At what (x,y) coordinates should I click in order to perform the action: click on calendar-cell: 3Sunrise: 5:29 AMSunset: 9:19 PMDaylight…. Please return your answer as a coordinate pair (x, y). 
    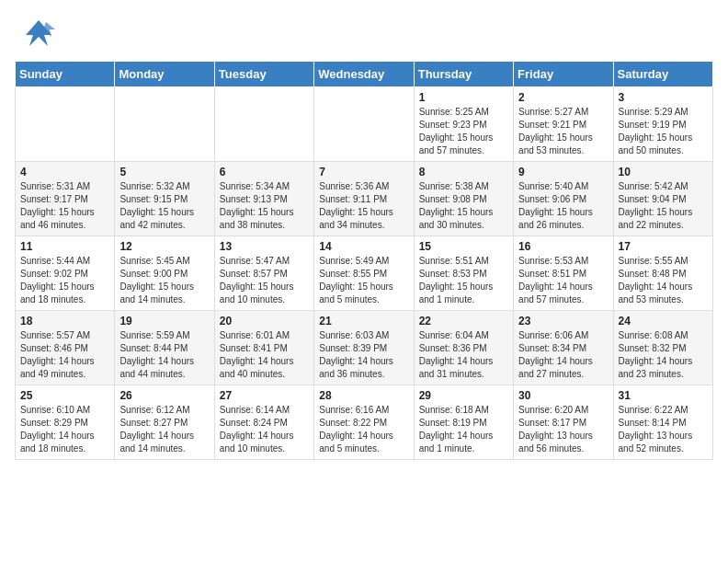
    Looking at the image, I should click on (663, 125).